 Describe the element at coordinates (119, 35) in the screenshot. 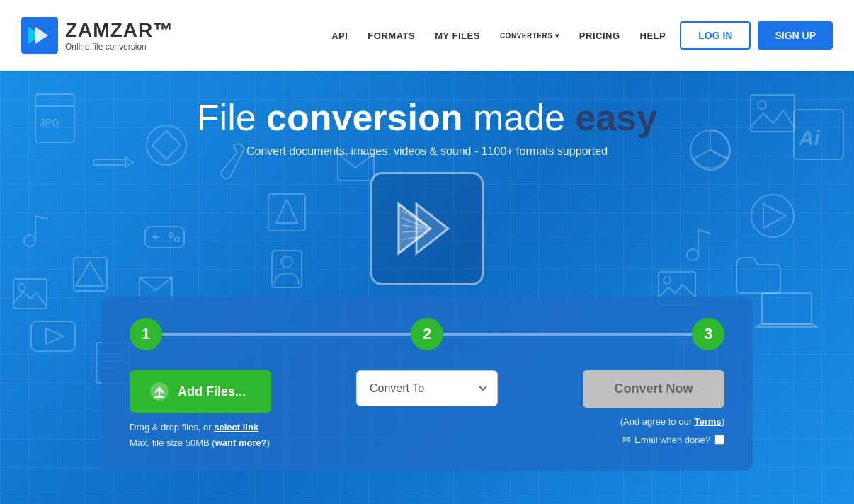

I see `logo-text: ZAMZAR™ Online file conversion` at that location.